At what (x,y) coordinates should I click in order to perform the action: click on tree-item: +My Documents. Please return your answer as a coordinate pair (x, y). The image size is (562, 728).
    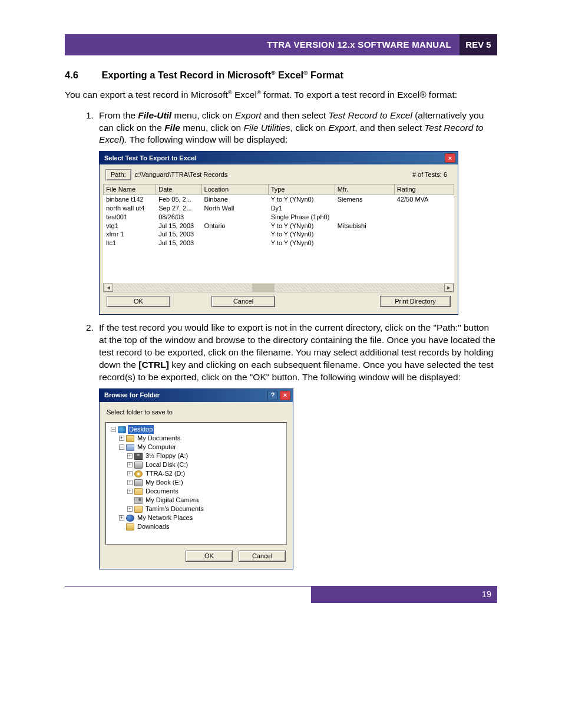
    Looking at the image, I should click on (198, 439).